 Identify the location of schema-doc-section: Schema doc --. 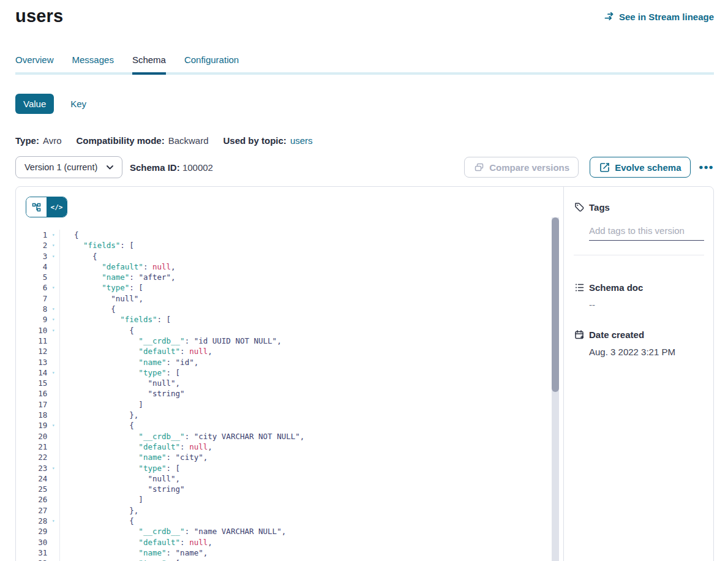
(639, 296).